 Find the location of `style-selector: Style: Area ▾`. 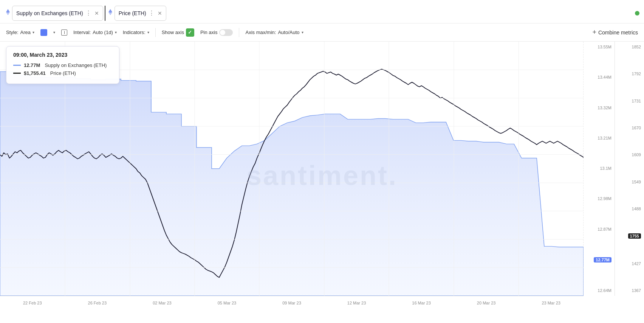

style-selector: Style: Area ▾ is located at coordinates (20, 33).